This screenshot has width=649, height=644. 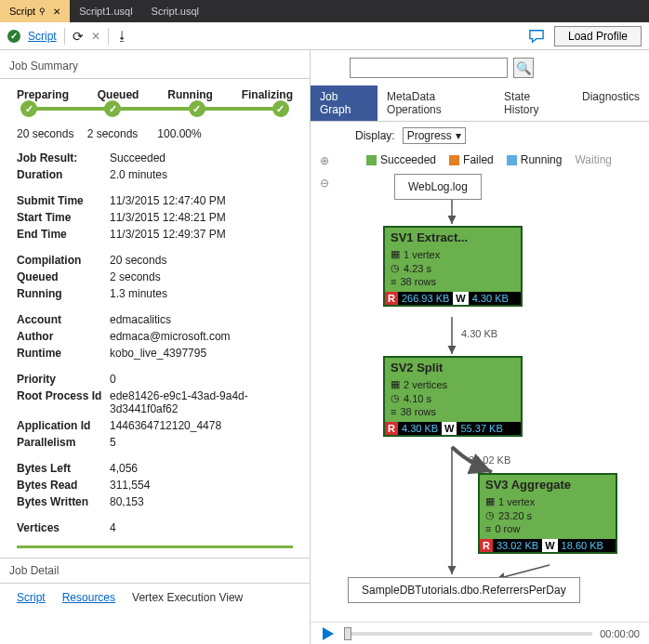 I want to click on sv3-node: SV3 Aggregate ▦1 vertex ◷23.20 s ≡0 row …, so click(x=548, y=513).